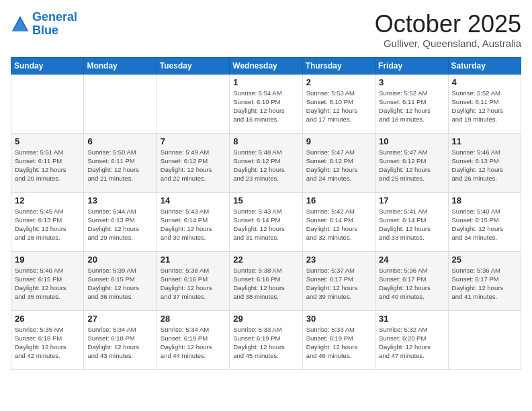 The width and height of the screenshot is (532, 411). I want to click on calendar-day-12: 12Sunrise: 5:45 AM Sunset: 6:13 PM Dayli…, so click(48, 222).